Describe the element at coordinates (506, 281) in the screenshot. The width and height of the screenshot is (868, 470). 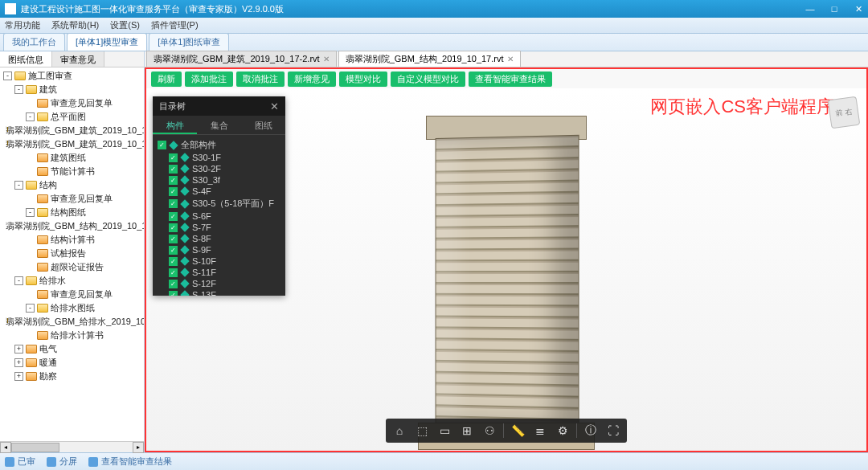
I see `building-model` at that location.